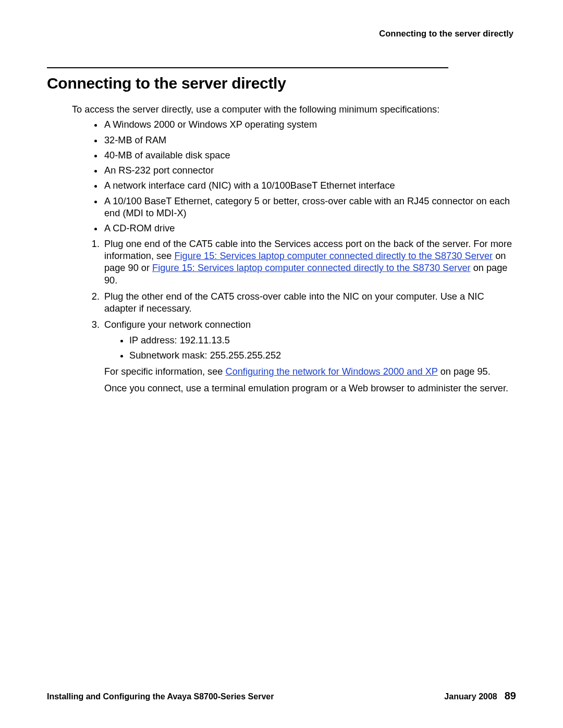  I want to click on step-2: Plug the other end of the CAT5 cross-ove…, so click(309, 303).